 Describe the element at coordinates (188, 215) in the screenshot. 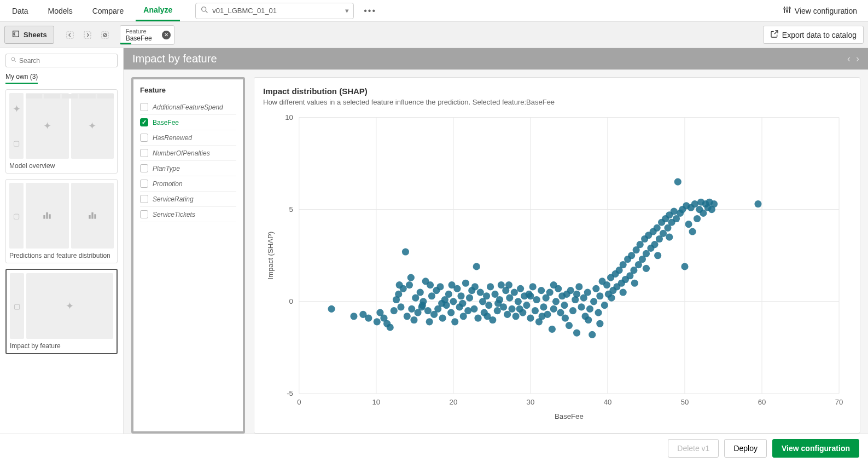

I see `feature-item-servicetickets: ServiceTickets` at that location.